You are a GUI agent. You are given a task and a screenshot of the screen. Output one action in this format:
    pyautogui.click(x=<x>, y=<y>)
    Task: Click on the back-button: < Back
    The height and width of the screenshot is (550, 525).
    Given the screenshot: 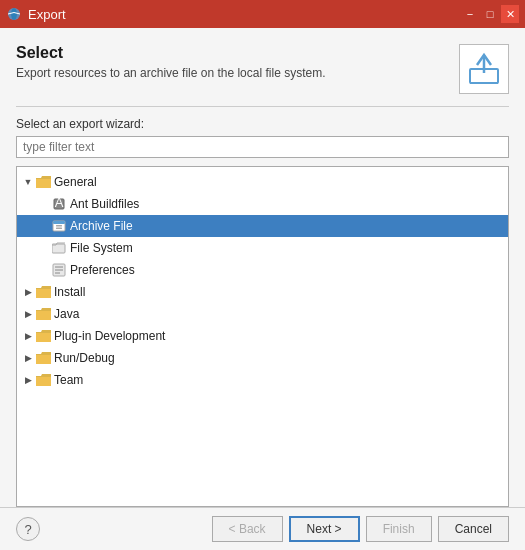 What is the action you would take?
    pyautogui.click(x=248, y=529)
    